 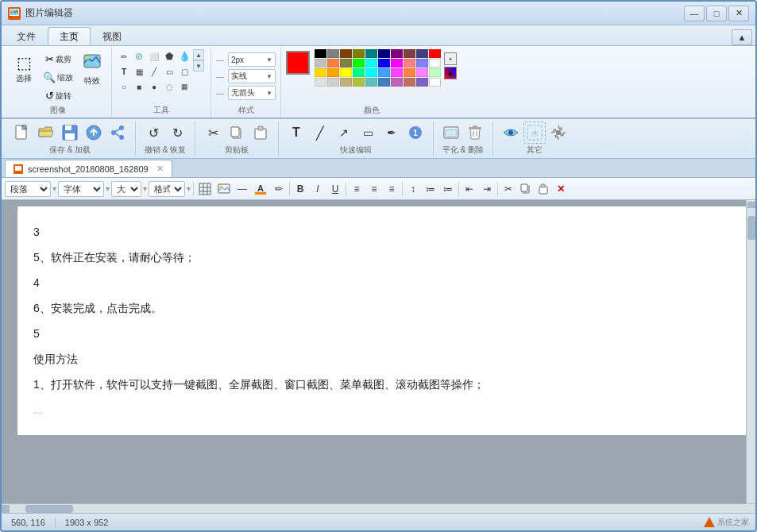 What do you see at coordinates (300, 189) in the screenshot?
I see `bold-btn: B` at bounding box center [300, 189].